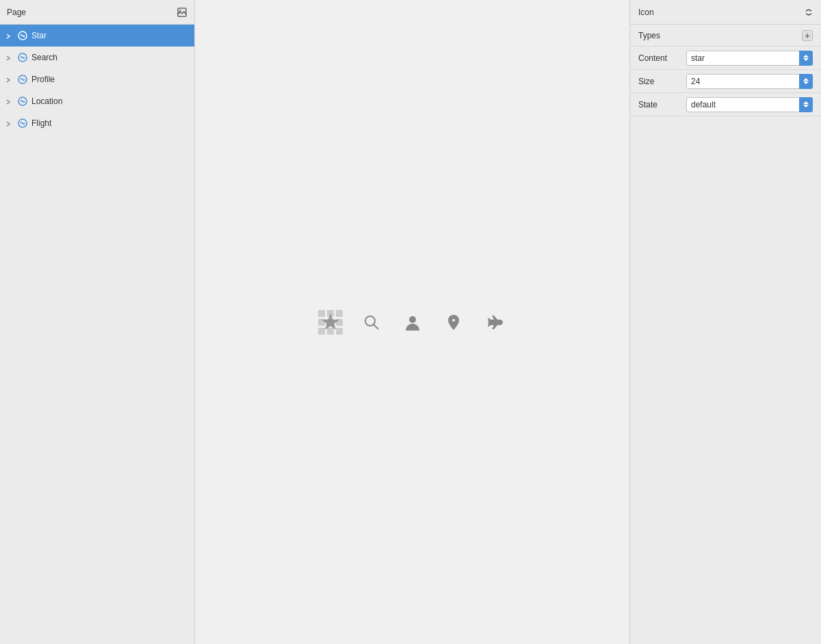 The image size is (821, 644). Describe the element at coordinates (182, 12) in the screenshot. I see `image-icon` at that location.